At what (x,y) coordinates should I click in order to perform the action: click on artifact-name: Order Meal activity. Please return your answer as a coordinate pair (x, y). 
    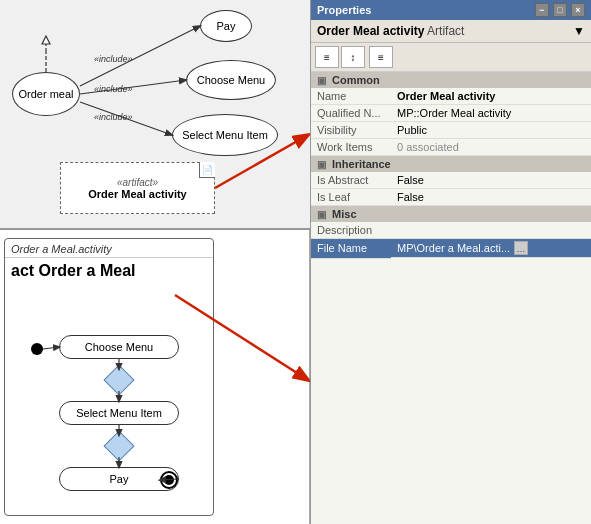
    Looking at the image, I should click on (137, 194).